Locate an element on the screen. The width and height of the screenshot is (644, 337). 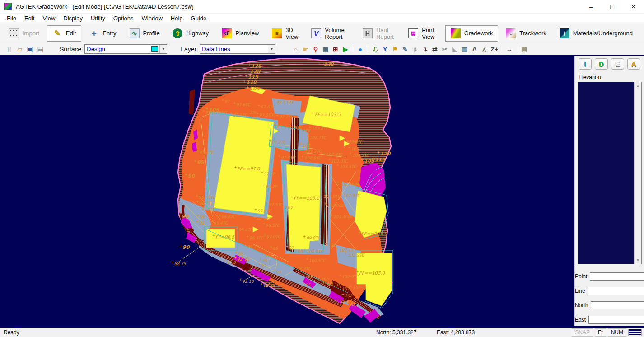
elevation-listbox: ▲ ▼ is located at coordinates (610, 173).